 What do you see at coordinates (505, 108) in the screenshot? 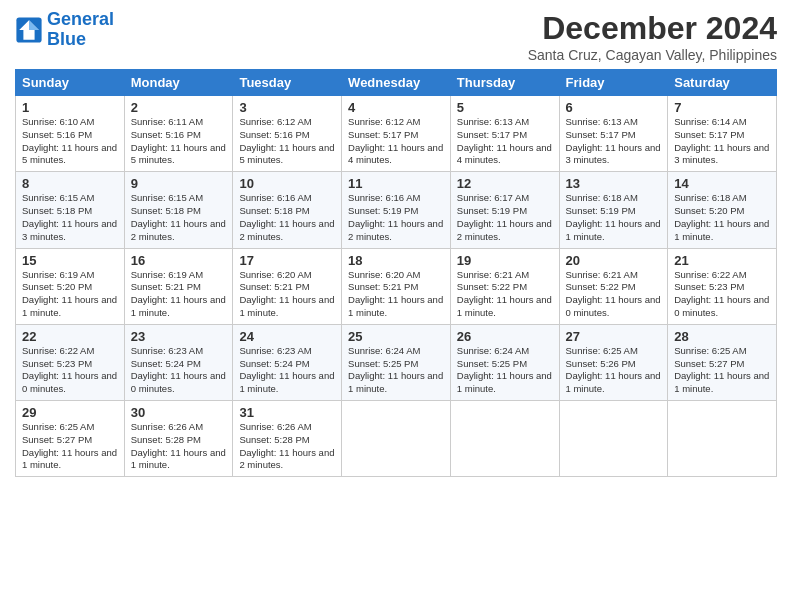
I see `day-number: 5` at bounding box center [505, 108].